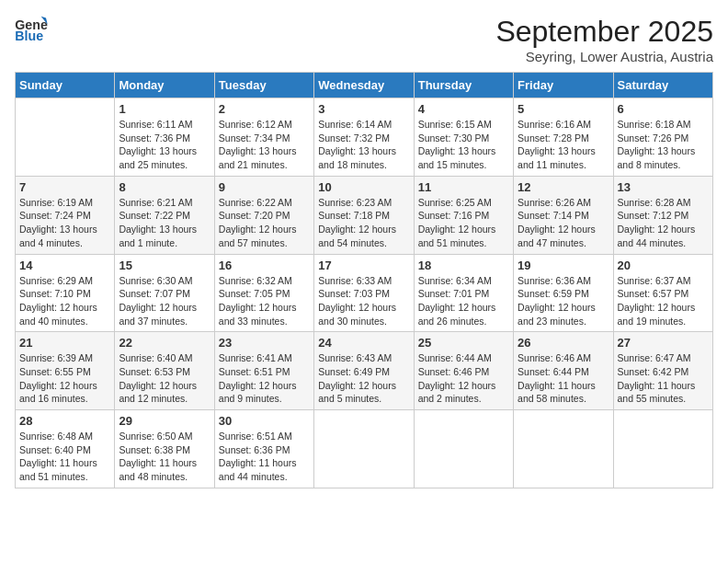 The height and width of the screenshot is (563, 728). What do you see at coordinates (264, 138) in the screenshot?
I see `calendar-cell: 2Sunrise: 6:12 AMSunset: 7:34 PMDaylight…` at bounding box center [264, 138].